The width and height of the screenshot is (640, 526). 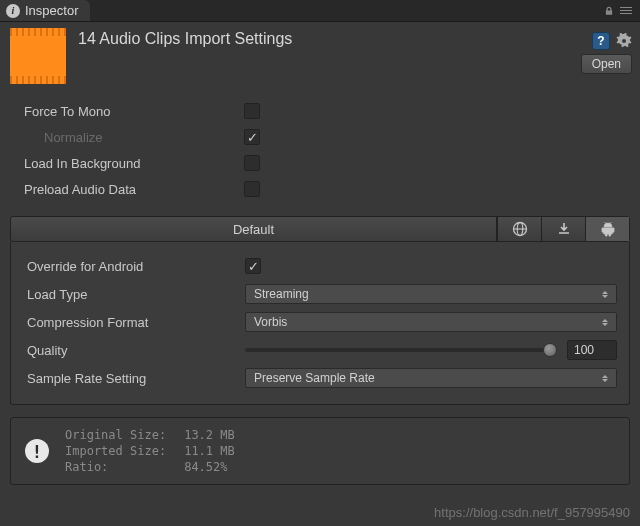 What do you see at coordinates (314, 378) in the screenshot?
I see `sample-rate-value: Preserve Sample Rate` at bounding box center [314, 378].